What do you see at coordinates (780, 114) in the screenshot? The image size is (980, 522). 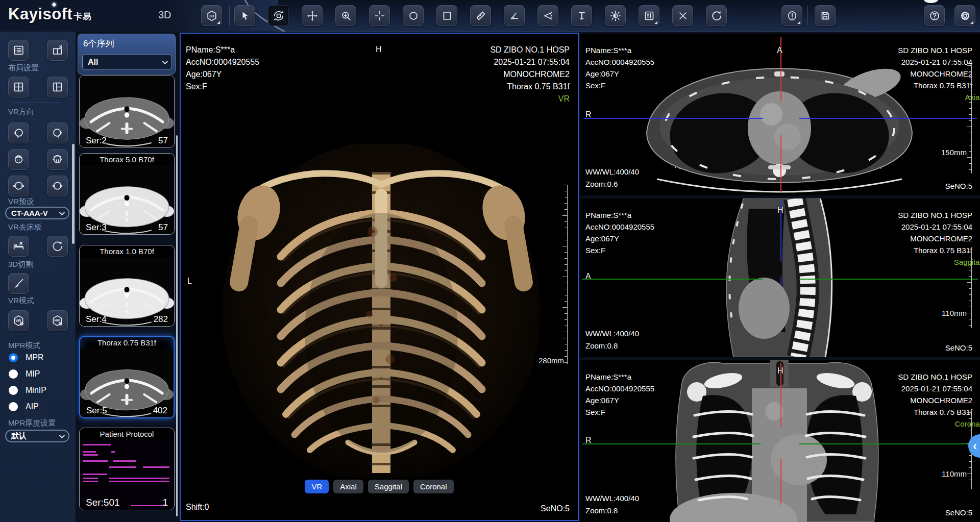 I see `axial-viewport: PName:S***a AccNO:0004920555 Age:067Y Se…` at bounding box center [780, 114].